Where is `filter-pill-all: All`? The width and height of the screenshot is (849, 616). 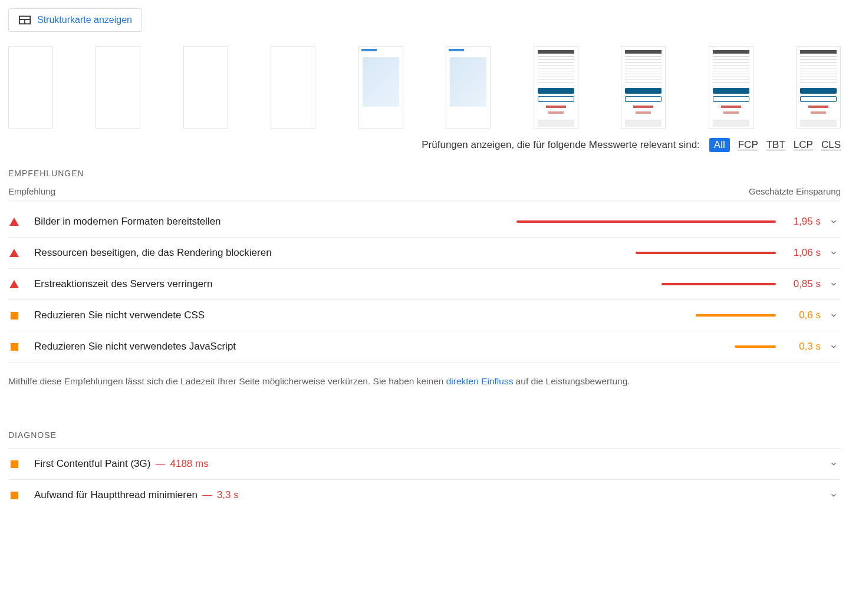
filter-pill-all: All is located at coordinates (719, 145).